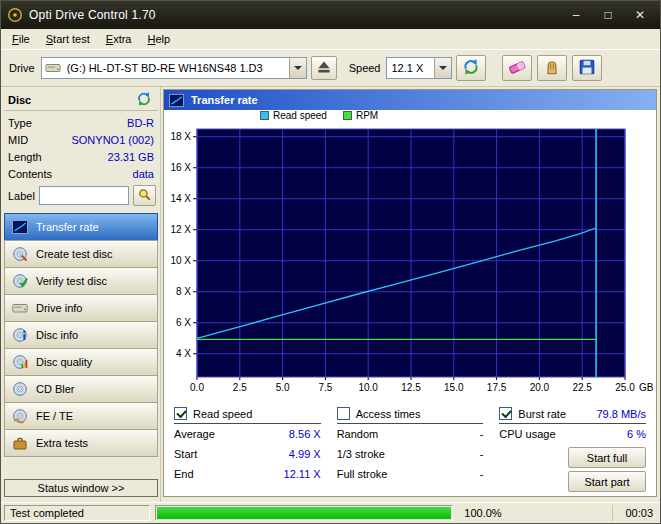  I want to click on hand-tool-button, so click(552, 68).